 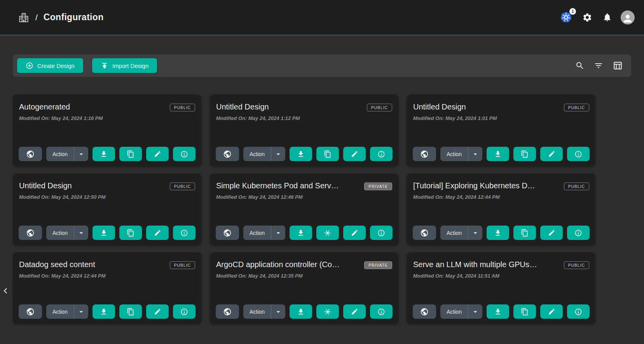 I want to click on filter-icon, so click(x=599, y=66).